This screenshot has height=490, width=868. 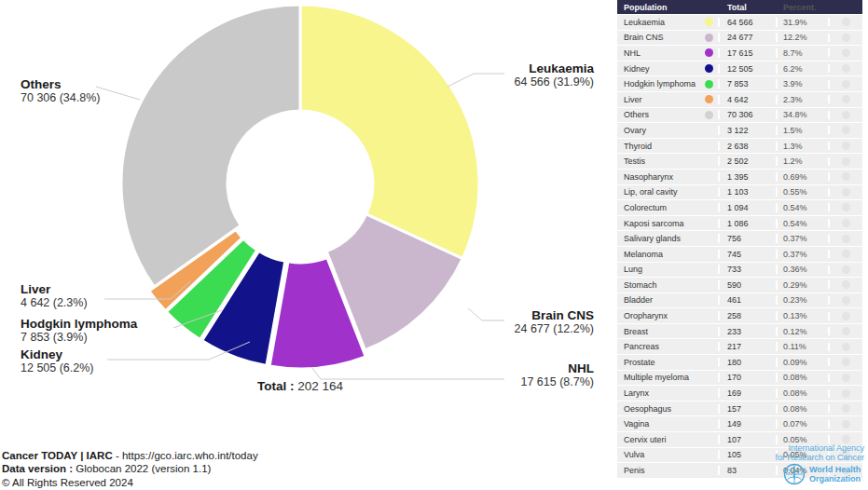 What do you see at coordinates (740, 332) in the screenshot?
I see `table-row: Breast 233 0.12%` at bounding box center [740, 332].